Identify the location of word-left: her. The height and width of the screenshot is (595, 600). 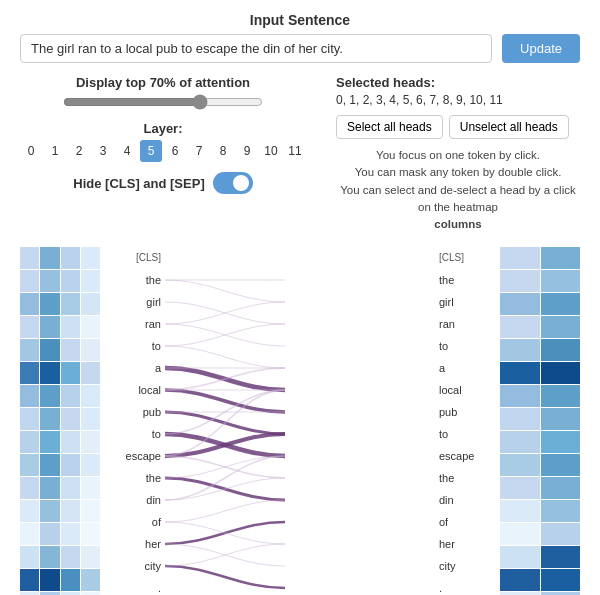
(153, 544).